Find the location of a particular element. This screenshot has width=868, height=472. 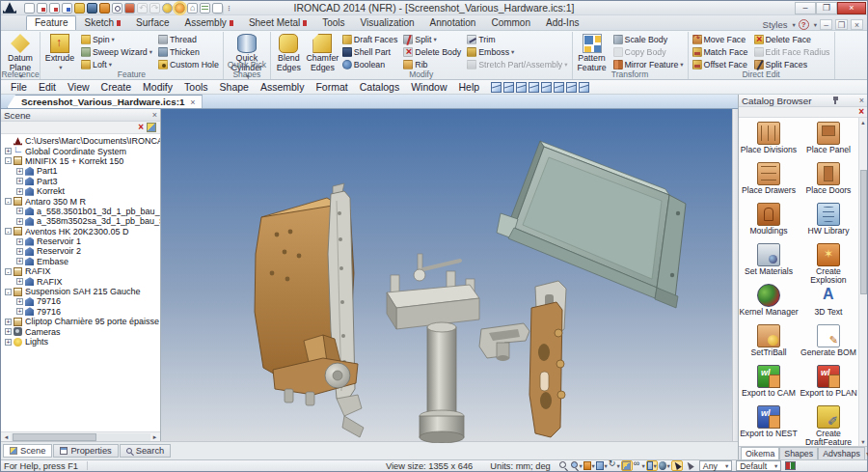

scene-horizontal-scrollbar: ◂ ▸ is located at coordinates (81, 436).